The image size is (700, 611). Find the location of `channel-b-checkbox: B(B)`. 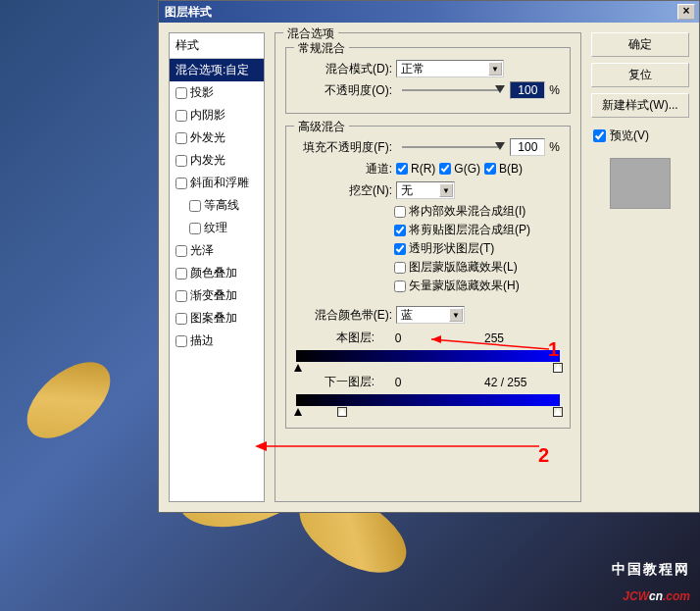

channel-b-checkbox: B(B) is located at coordinates (504, 169).